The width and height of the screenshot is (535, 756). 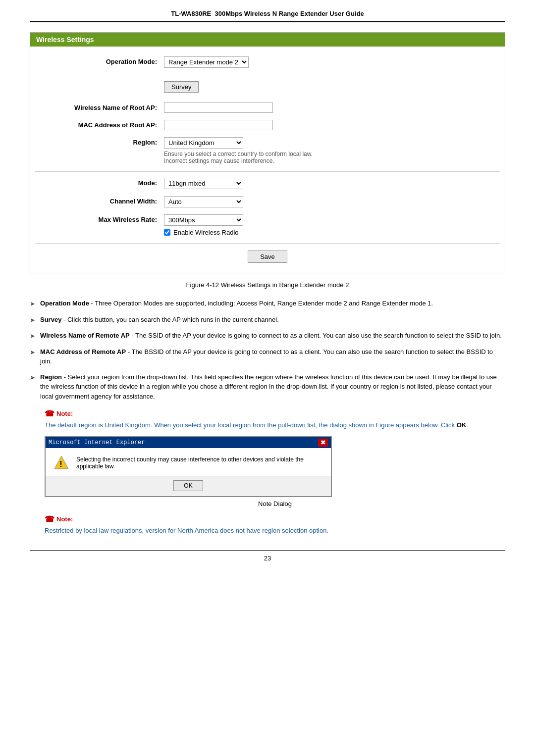 I want to click on note1-bold: OK, so click(x=462, y=425).